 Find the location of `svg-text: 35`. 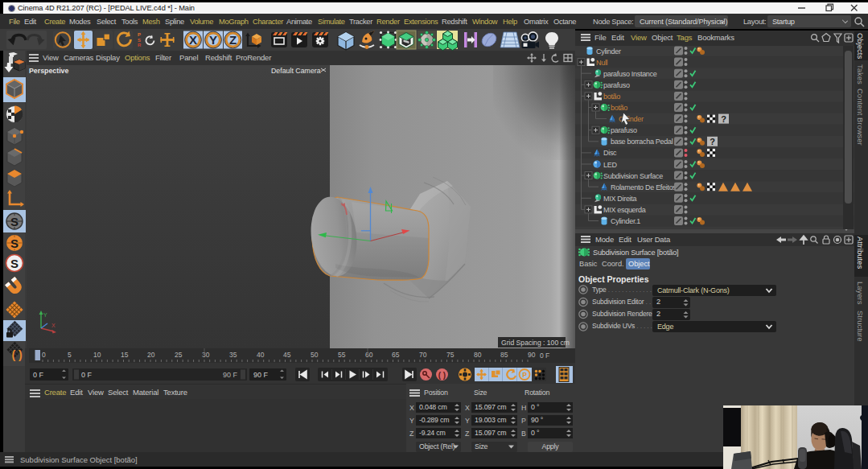

svg-text: 35 is located at coordinates (233, 355).